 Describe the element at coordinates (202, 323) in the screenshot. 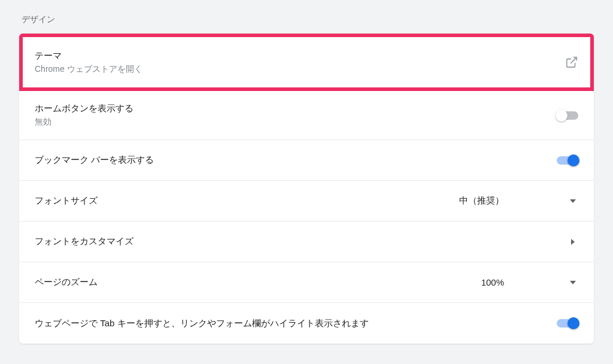

I see `tab-highlight-text: ウェブページで Tab キーを押すと、リンクやフォーム欄がハイライト表示されます` at that location.